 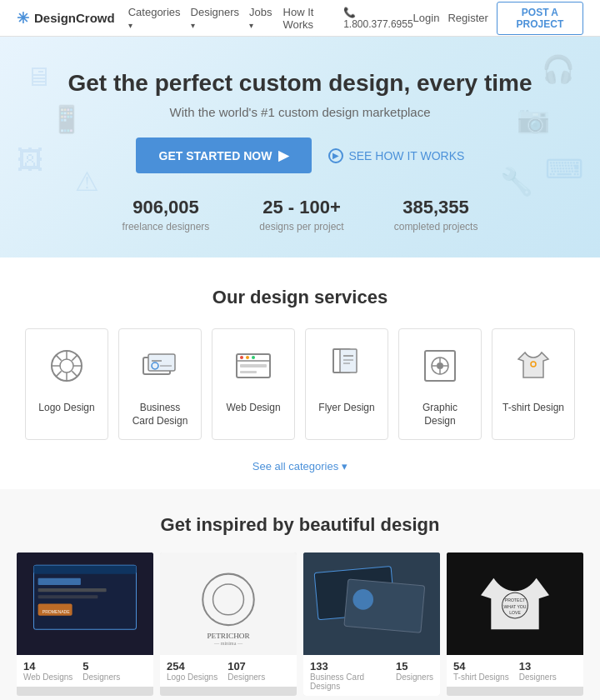 I want to click on gallery-stat-secondary-num: 15, so click(x=415, y=667).